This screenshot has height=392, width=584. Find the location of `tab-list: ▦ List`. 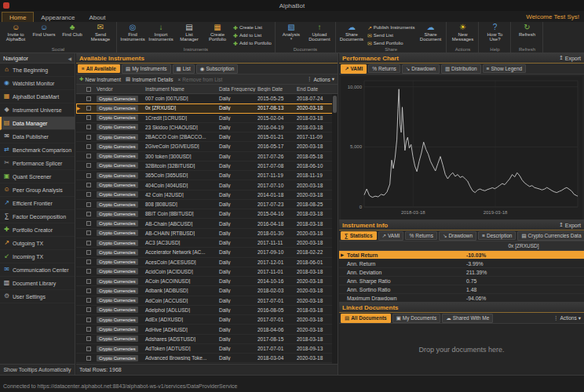

tab-list: ▦ List is located at coordinates (184, 69).